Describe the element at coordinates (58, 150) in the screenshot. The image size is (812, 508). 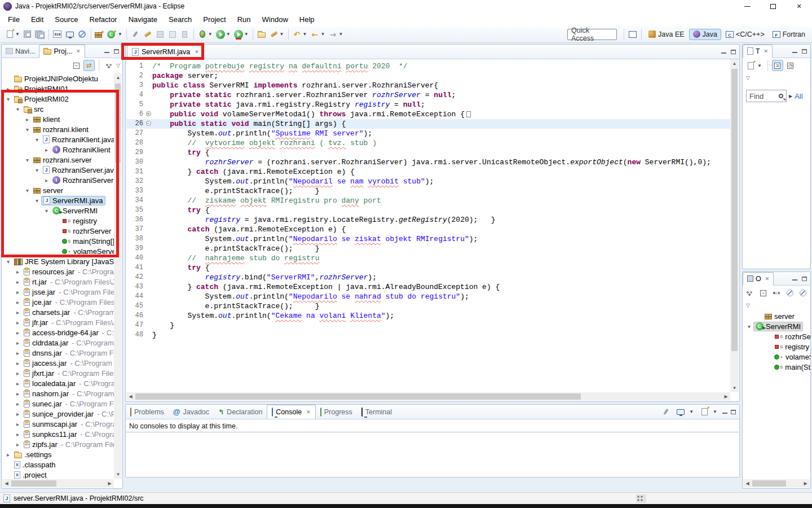
I see `explorer-tree-item: ▸IRozhraniKlient` at that location.